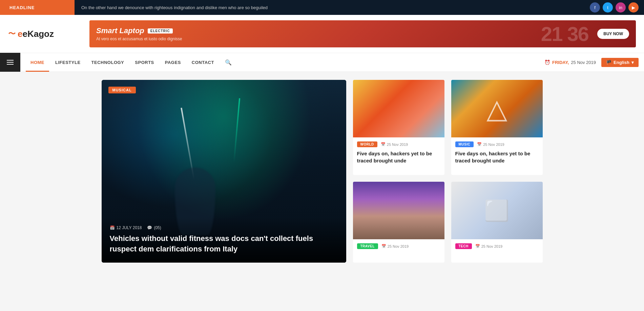  Describe the element at coordinates (463, 246) in the screenshot. I see `tag-tech: TECH` at that location.